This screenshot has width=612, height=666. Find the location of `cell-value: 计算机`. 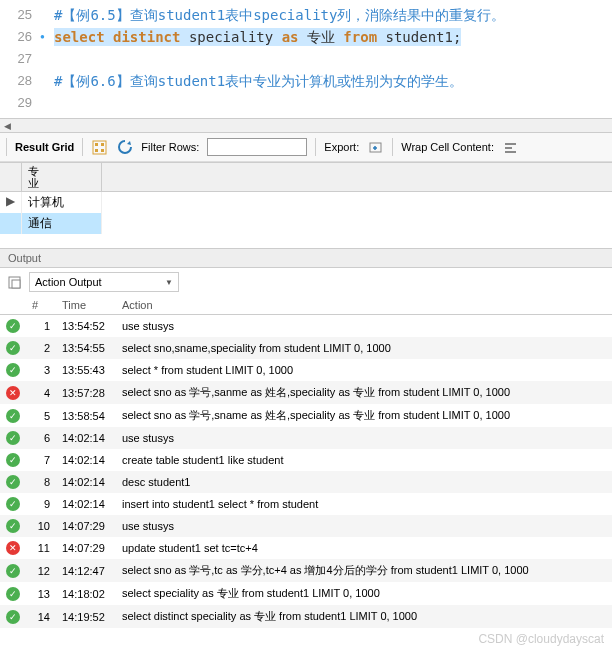

cell-value: 计算机 is located at coordinates (62, 202).